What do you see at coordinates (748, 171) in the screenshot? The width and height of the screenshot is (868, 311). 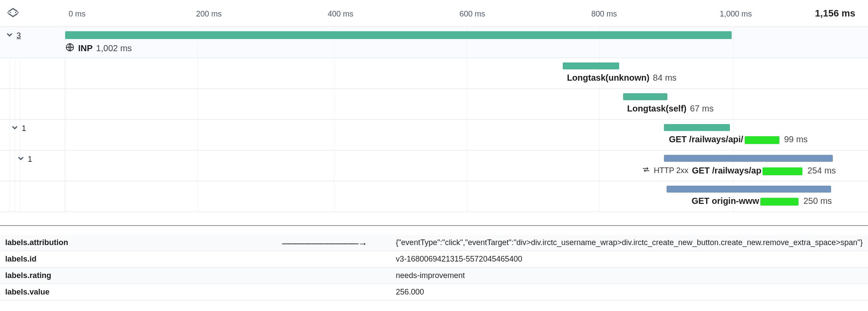 I see `span-title: GET /railways/ap` at bounding box center [748, 171].